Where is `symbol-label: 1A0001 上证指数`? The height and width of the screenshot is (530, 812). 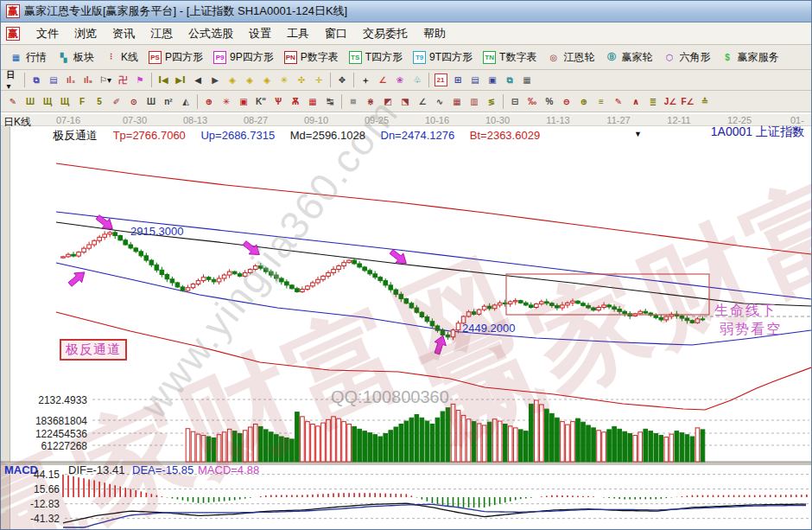 symbol-label: 1A0001 上证指数 is located at coordinates (758, 132).